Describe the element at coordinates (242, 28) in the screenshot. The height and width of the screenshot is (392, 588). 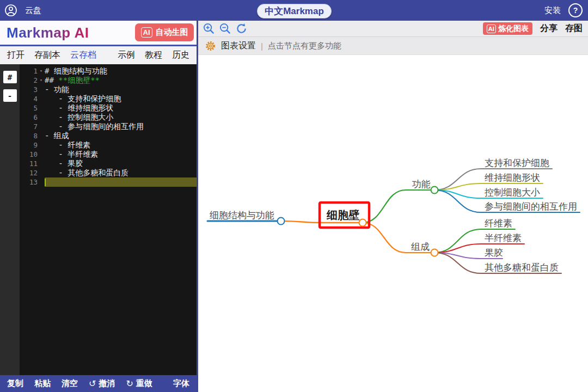
I see `refresh-icon` at that location.